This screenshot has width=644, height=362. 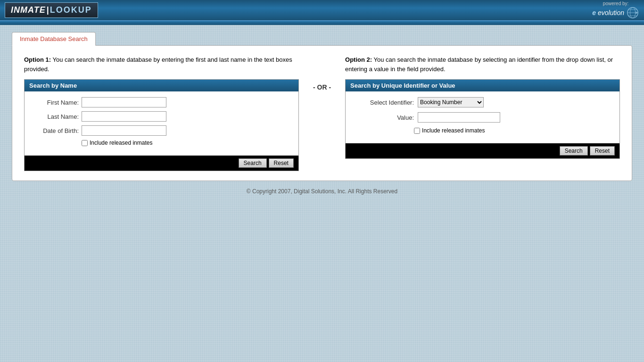 I want to click on dob-label: Date of Birth:, so click(x=55, y=131).